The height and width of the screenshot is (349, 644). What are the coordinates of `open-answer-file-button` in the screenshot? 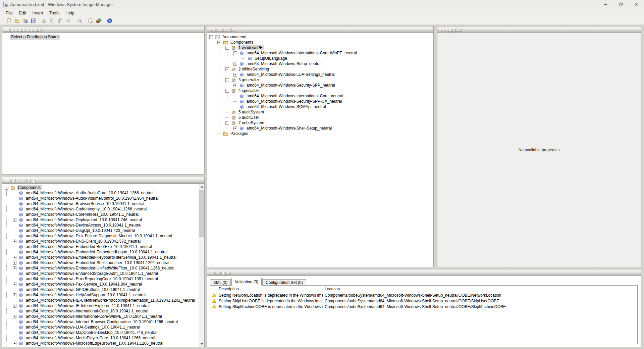 It's located at (17, 21).